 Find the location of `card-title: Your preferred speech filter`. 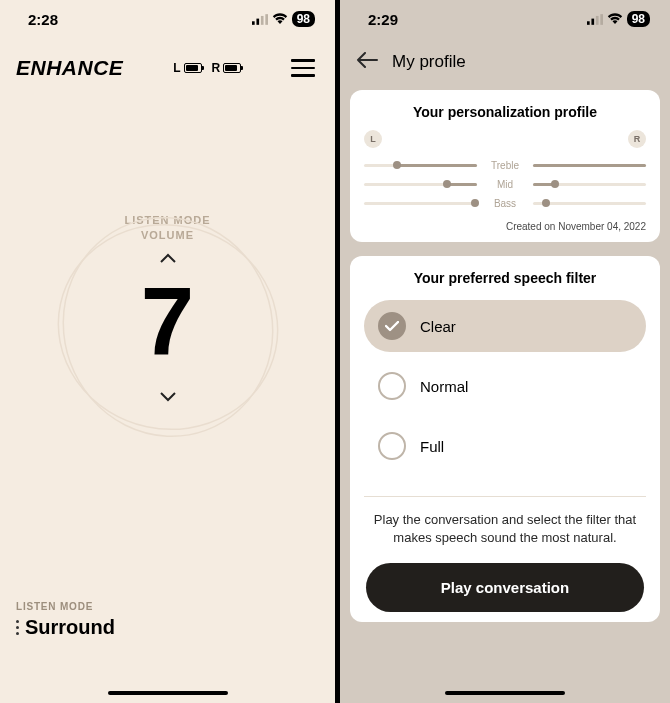

card-title: Your preferred speech filter is located at coordinates (505, 278).